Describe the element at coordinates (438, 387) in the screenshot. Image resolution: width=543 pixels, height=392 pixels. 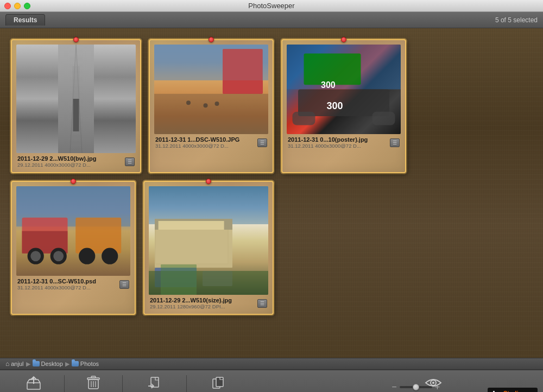
I see `zoom-plus-btn: +` at that location.